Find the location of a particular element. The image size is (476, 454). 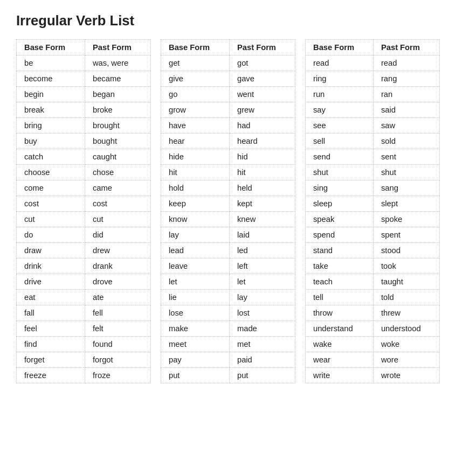

past-form-cell: saw is located at coordinates (406, 126).